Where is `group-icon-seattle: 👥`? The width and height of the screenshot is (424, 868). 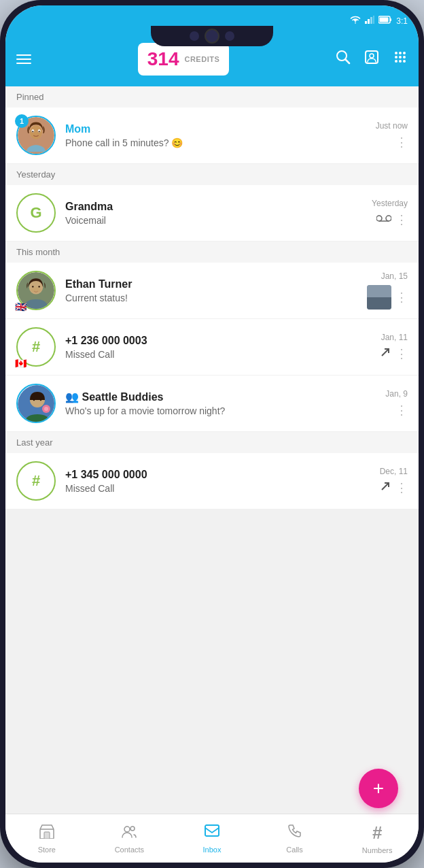 group-icon-seattle: 👥 is located at coordinates (73, 397).